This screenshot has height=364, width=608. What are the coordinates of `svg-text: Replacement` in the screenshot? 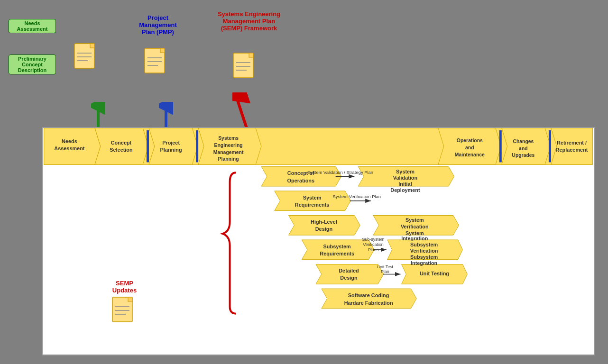 It's located at (572, 150).